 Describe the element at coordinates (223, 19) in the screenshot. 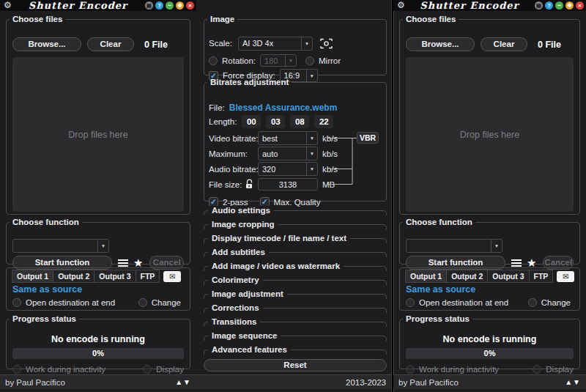

I see `image-legend: Image` at that location.